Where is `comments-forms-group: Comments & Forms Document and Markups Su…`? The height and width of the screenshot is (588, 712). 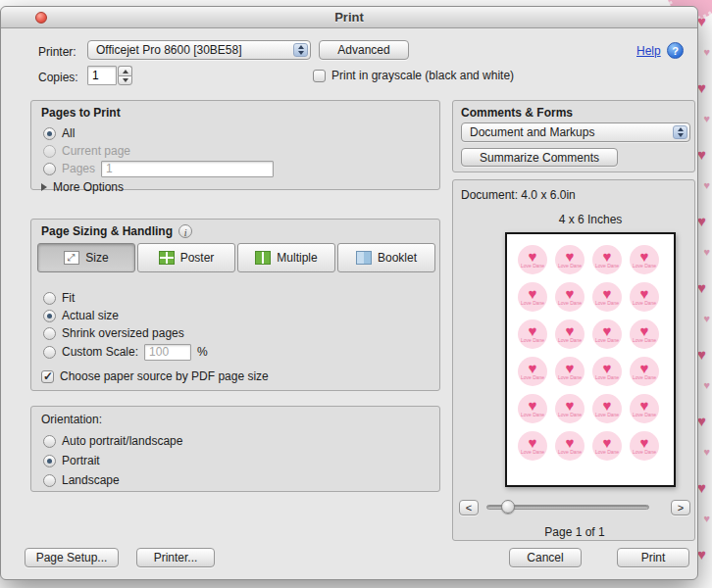 comments-forms-group: Comments & Forms Document and Markups Su… is located at coordinates (574, 136).